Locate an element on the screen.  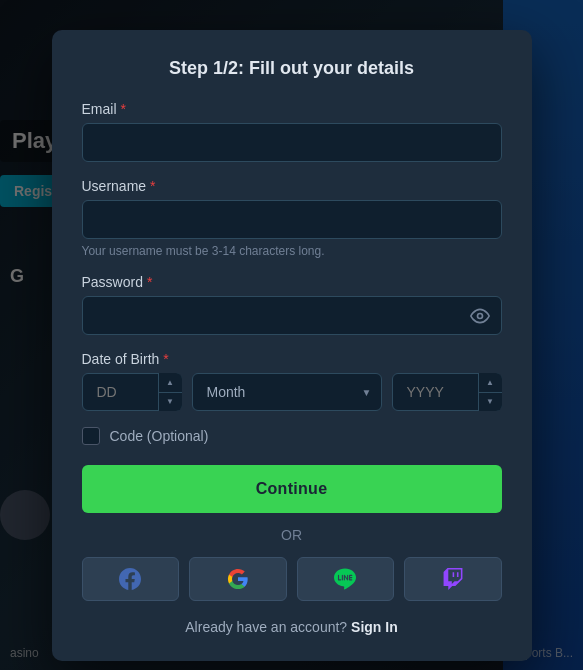
email-input is located at coordinates (292, 142).